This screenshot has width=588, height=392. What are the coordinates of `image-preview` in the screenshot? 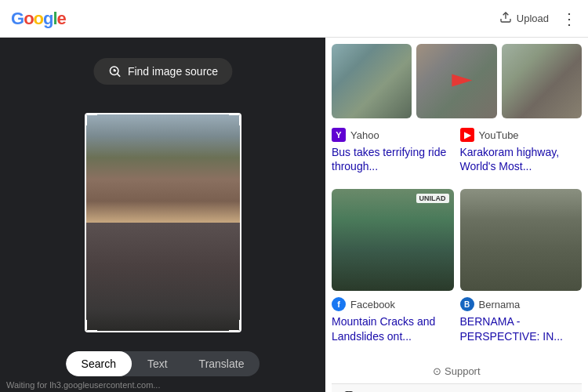 It's located at (163, 223).